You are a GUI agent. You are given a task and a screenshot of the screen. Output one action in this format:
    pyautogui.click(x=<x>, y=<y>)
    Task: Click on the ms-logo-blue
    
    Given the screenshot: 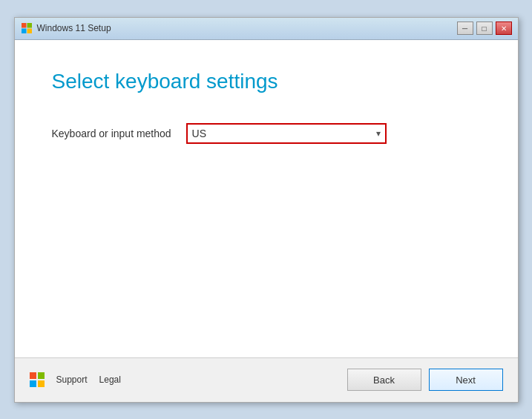 What is the action you would take?
    pyautogui.click(x=33, y=384)
    